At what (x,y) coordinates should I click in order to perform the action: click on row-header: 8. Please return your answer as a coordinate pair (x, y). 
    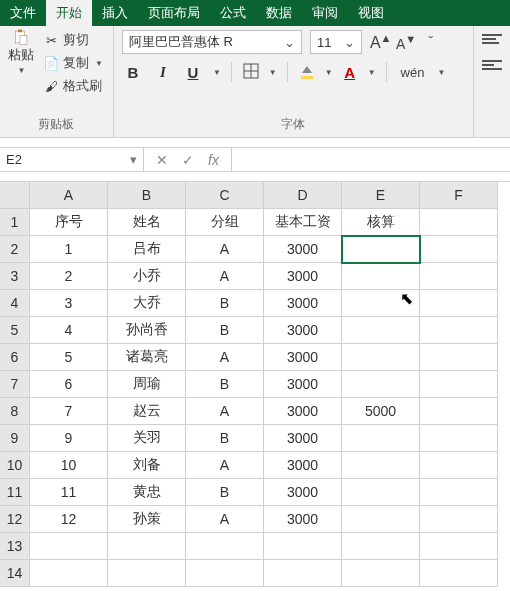
    Looking at the image, I should click on (15, 412).